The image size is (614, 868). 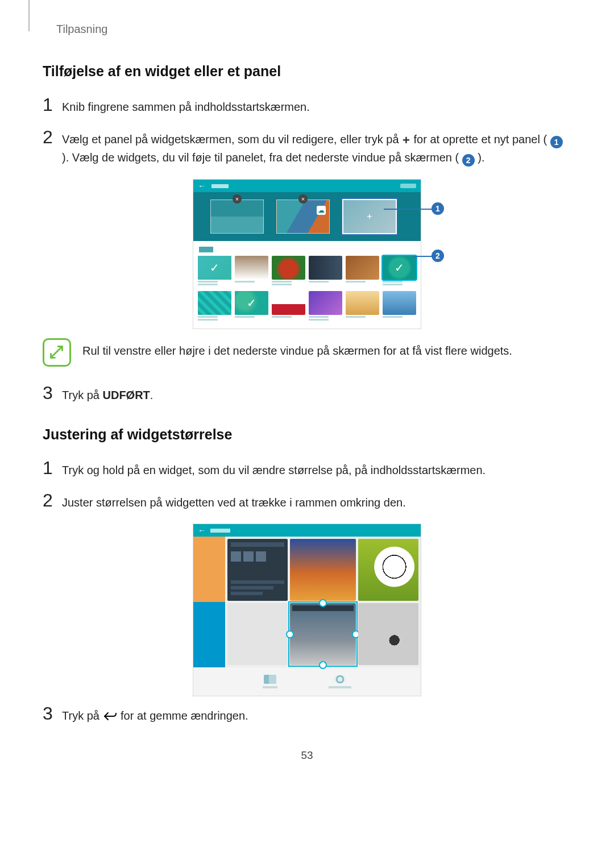 What do you see at coordinates (307, 254) in the screenshot?
I see `screenshot-widget-panel: ← × × ☁ + ✓` at bounding box center [307, 254].